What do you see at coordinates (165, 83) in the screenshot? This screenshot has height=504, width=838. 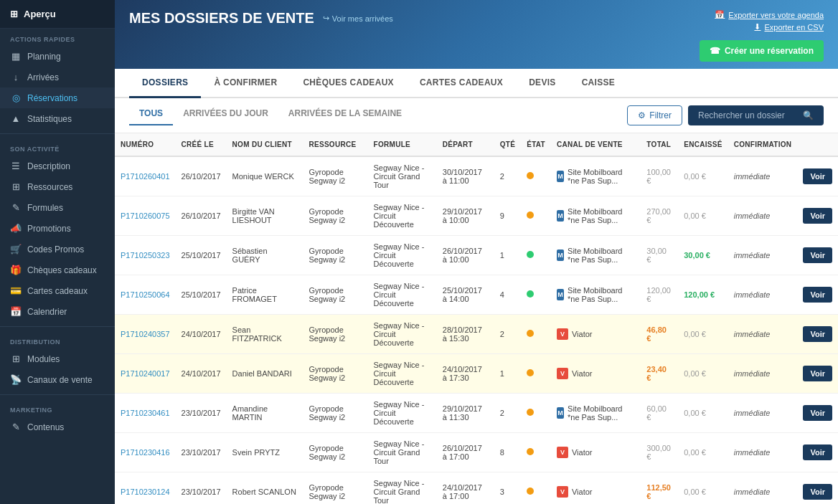 I see `tab-dossiers: DOSSIERS` at bounding box center [165, 83].